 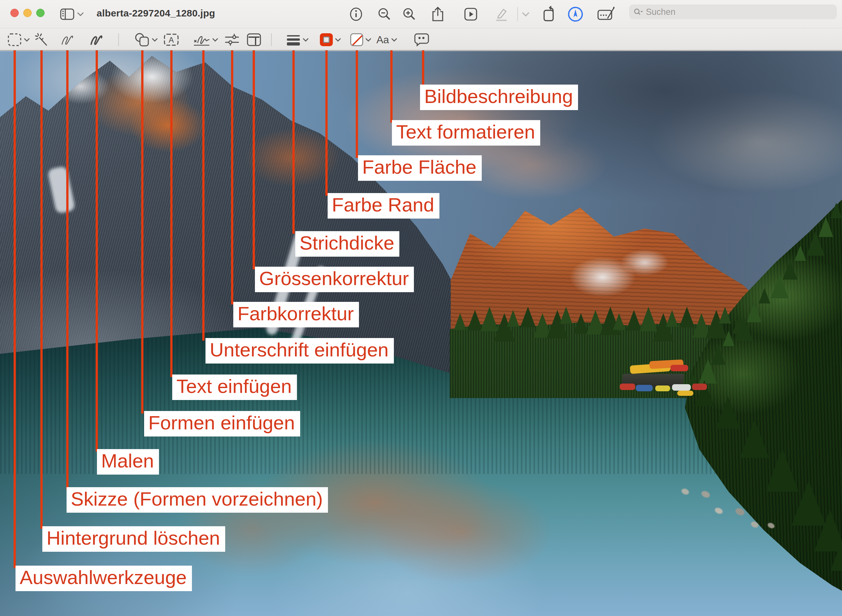 What do you see at coordinates (385, 14) in the screenshot?
I see `zoom-out-button` at bounding box center [385, 14].